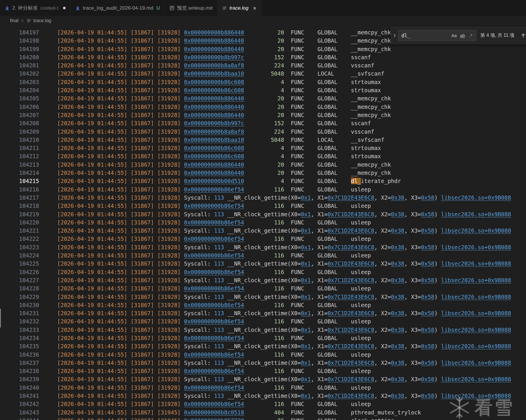 Image resolution: width=526 pixels, height=420 pixels. What do you see at coordinates (20, 49) in the screenshot?
I see `line-number: 104199` at bounding box center [20, 49].